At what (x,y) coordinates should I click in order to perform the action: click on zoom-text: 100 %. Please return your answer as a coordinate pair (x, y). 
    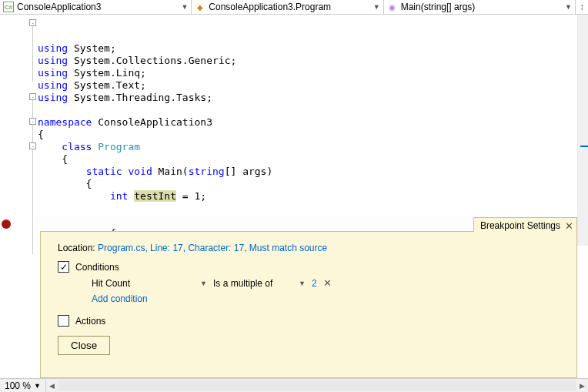
    Looking at the image, I should click on (18, 386).